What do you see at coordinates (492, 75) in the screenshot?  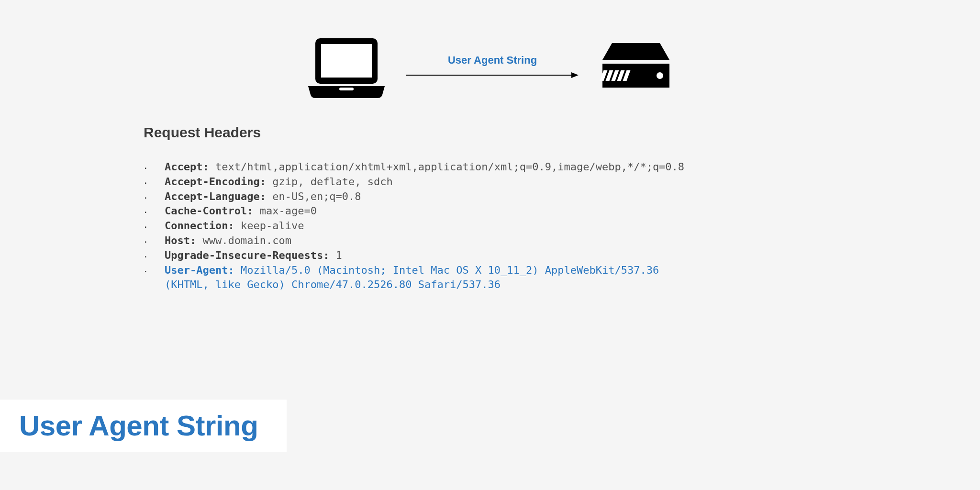 I see `arrow-icon` at bounding box center [492, 75].